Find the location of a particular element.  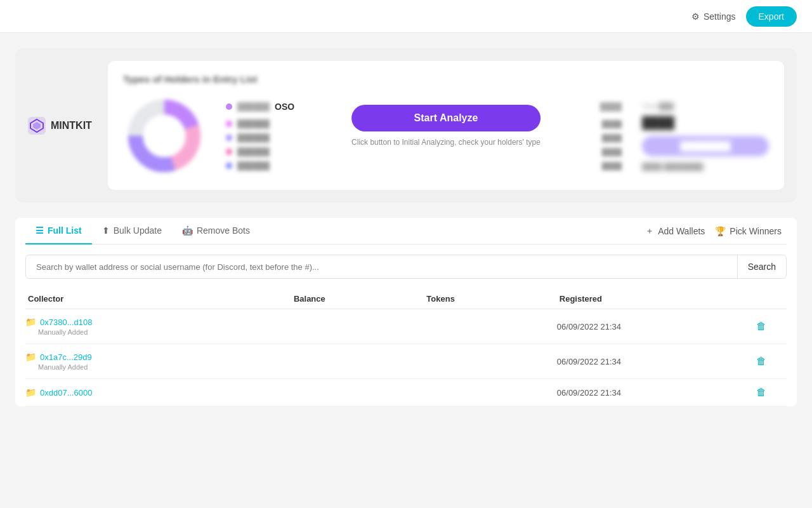

bot-icon: 🤖 is located at coordinates (188, 231).